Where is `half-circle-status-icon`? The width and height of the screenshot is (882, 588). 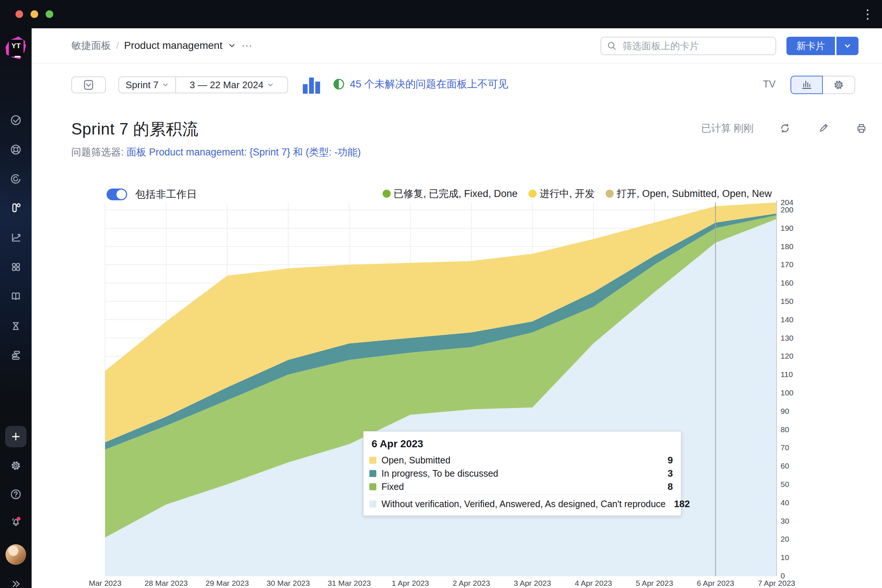
half-circle-status-icon is located at coordinates (339, 84).